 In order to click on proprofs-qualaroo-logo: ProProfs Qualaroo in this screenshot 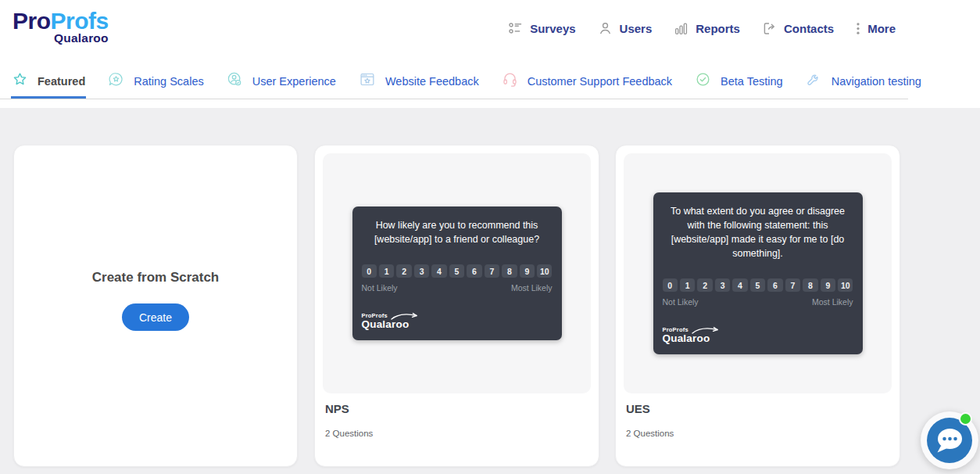, I will do `click(61, 27)`.